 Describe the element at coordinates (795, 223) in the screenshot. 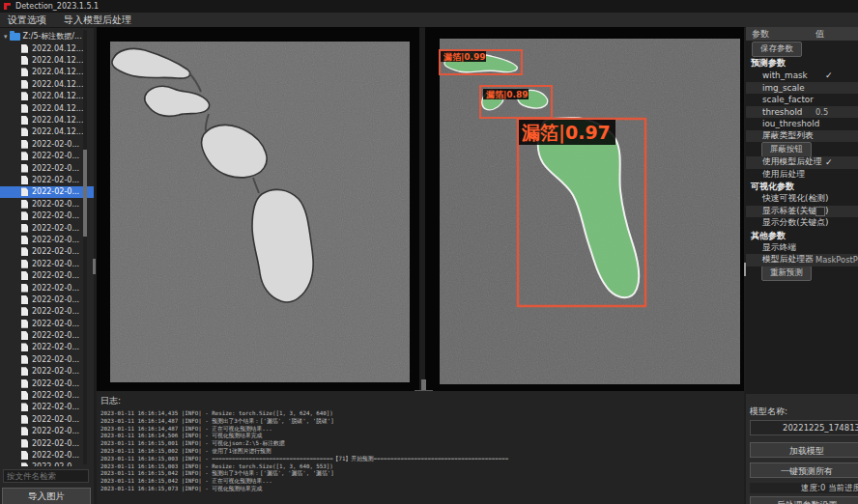

I see `param-label: 显示分数(关键点)` at that location.